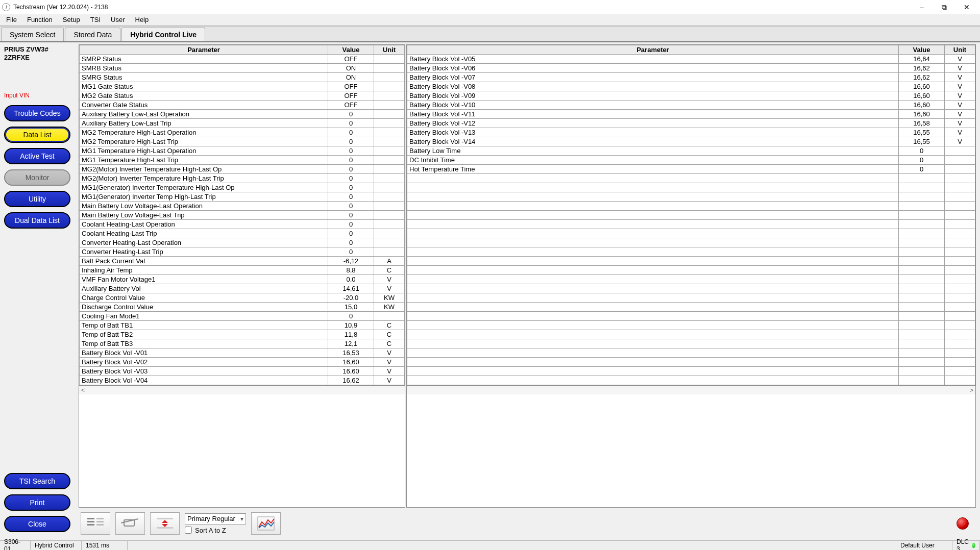  I want to click on maximize-button: ⧉, so click(944, 7).